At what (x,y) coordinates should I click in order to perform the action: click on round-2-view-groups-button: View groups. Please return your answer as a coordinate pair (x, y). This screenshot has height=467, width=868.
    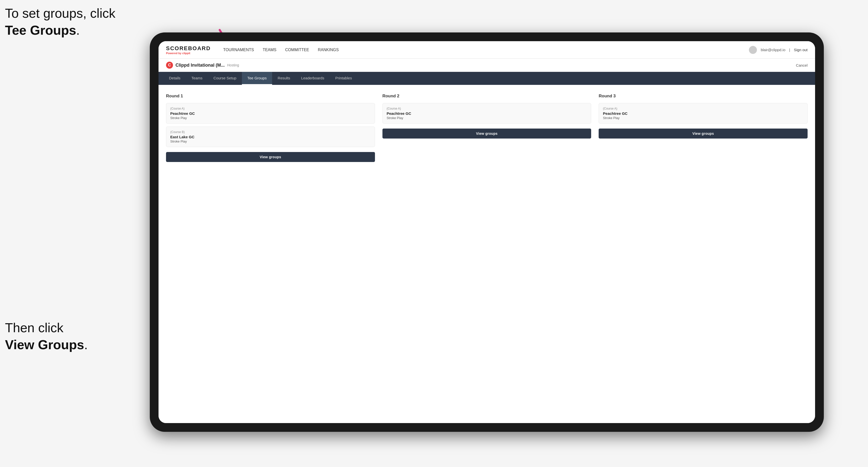
    Looking at the image, I should click on (487, 133).